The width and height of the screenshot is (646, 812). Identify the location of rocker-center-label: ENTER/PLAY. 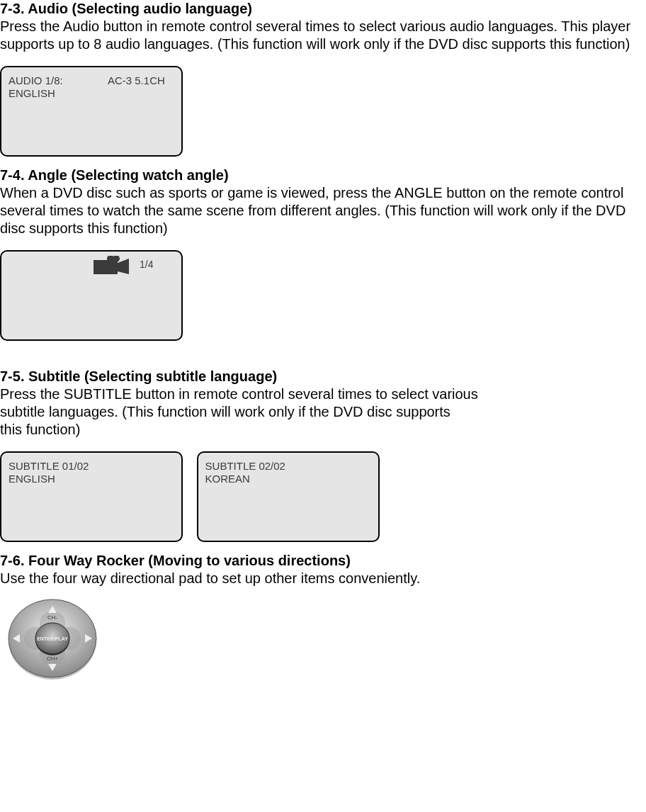
(52, 639).